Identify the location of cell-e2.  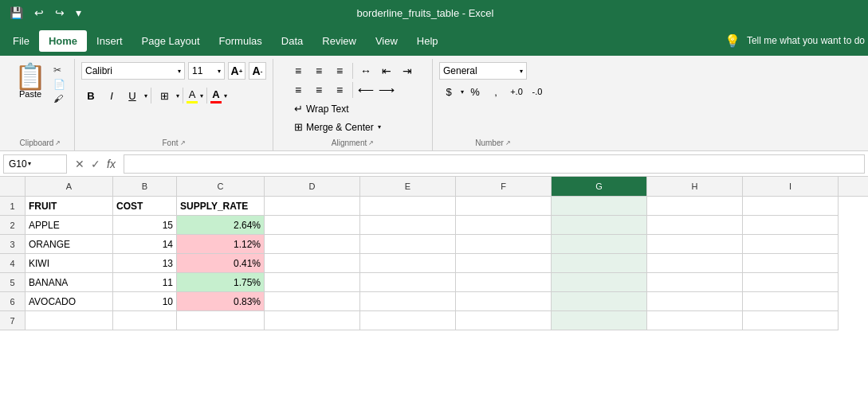
(408, 225).